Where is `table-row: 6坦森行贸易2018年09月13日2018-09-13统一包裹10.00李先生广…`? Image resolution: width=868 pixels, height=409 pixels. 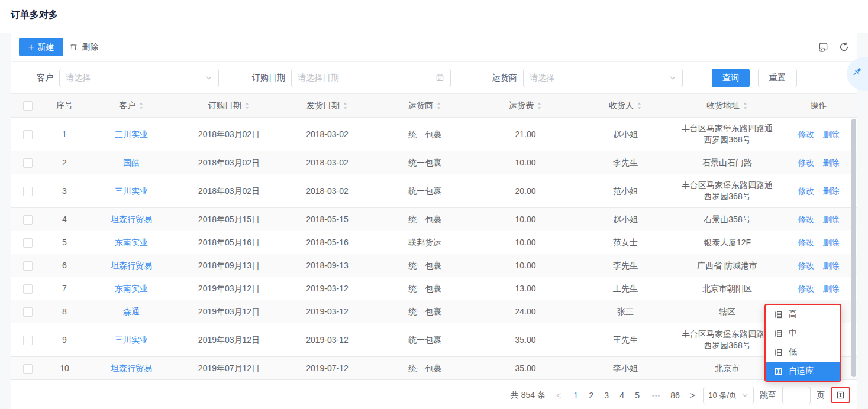 table-row: 6坦森行贸易2018年09月13日2018-09-13统一包裹10.00李先生广… is located at coordinates (434, 266).